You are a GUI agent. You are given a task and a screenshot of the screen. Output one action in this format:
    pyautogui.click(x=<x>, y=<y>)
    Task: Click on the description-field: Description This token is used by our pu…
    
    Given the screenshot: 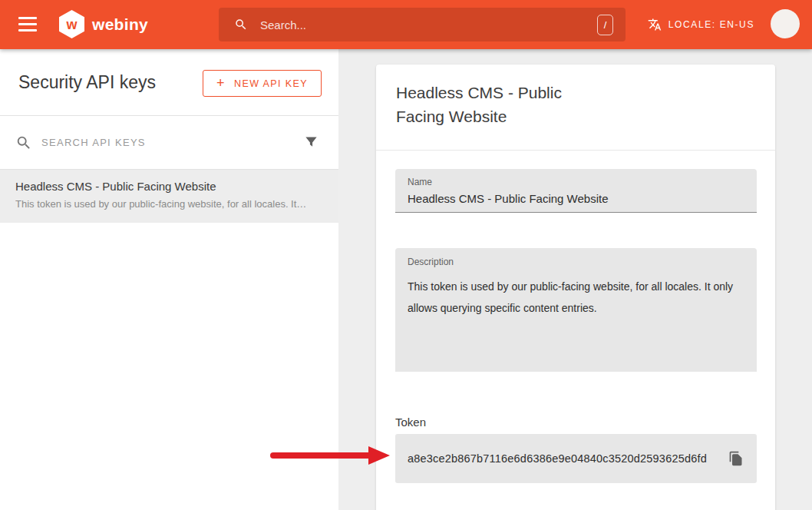 What is the action you would take?
    pyautogui.click(x=576, y=310)
    